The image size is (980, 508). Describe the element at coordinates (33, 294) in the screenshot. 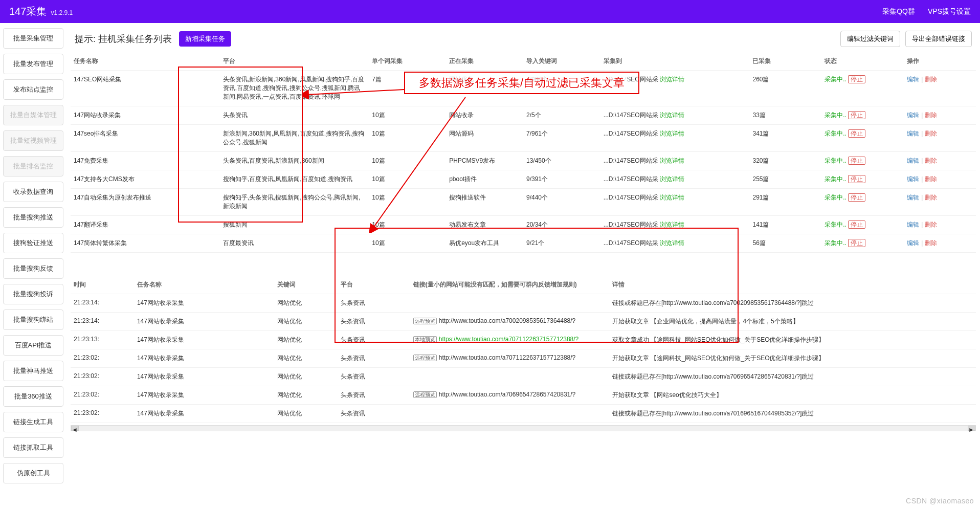

I see `sidebar-item-10: 批量搜狗投诉` at that location.